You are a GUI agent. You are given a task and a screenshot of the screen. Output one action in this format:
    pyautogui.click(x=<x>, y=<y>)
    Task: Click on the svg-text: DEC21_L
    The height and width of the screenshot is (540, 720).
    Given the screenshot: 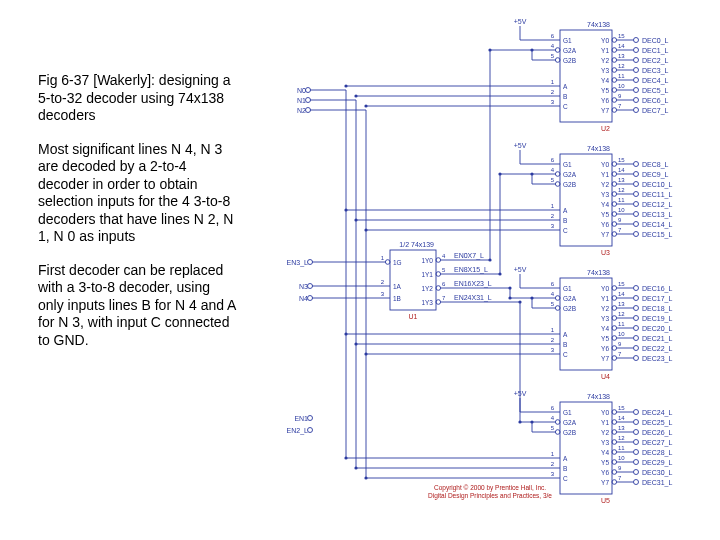 What is the action you would take?
    pyautogui.click(x=657, y=339)
    